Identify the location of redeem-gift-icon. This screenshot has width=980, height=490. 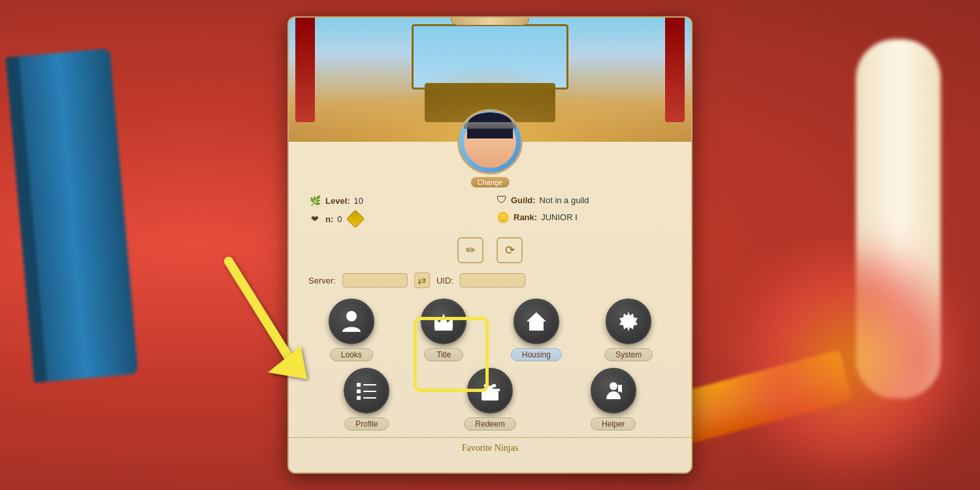
(490, 391).